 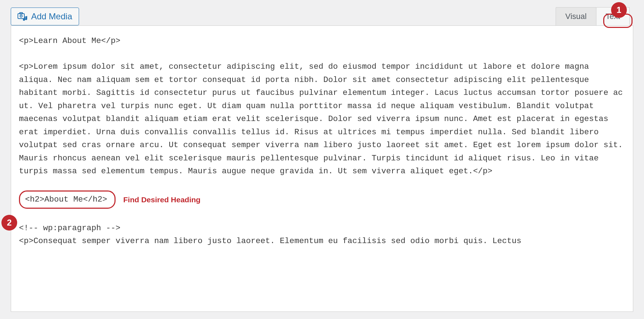 I want to click on camera-music-icon, so click(x=23, y=16).